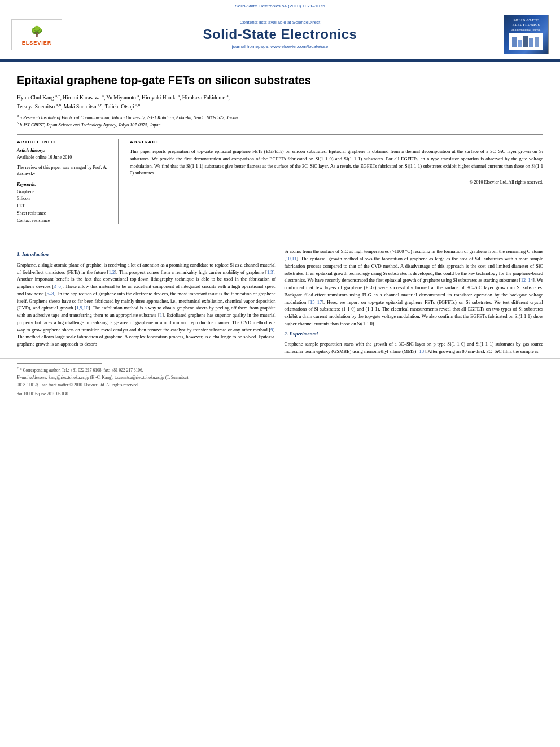  I want to click on affiliation-b: b b JST-CREST, Japan Science and Technol…, so click(280, 125).